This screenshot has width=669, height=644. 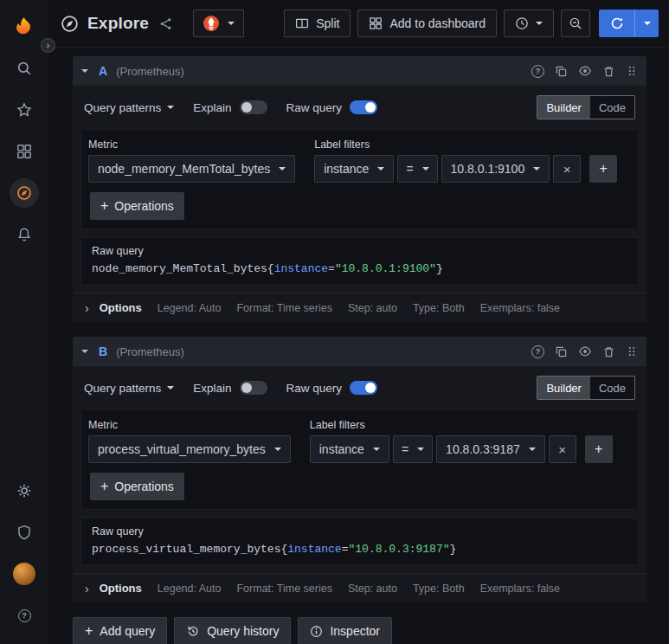 I want to click on datasource-picker, so click(x=218, y=23).